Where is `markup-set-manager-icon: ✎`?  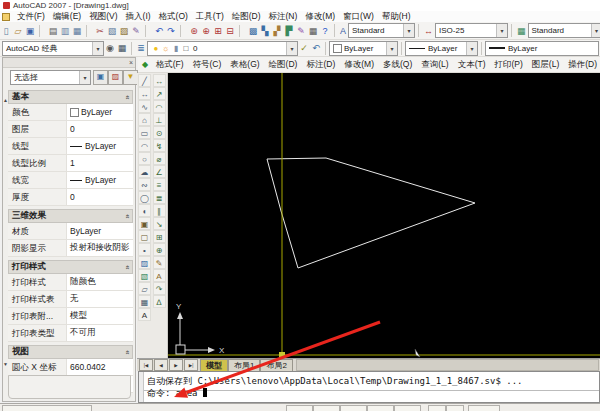 markup-set-manager-icon: ✎ is located at coordinates (301, 31).